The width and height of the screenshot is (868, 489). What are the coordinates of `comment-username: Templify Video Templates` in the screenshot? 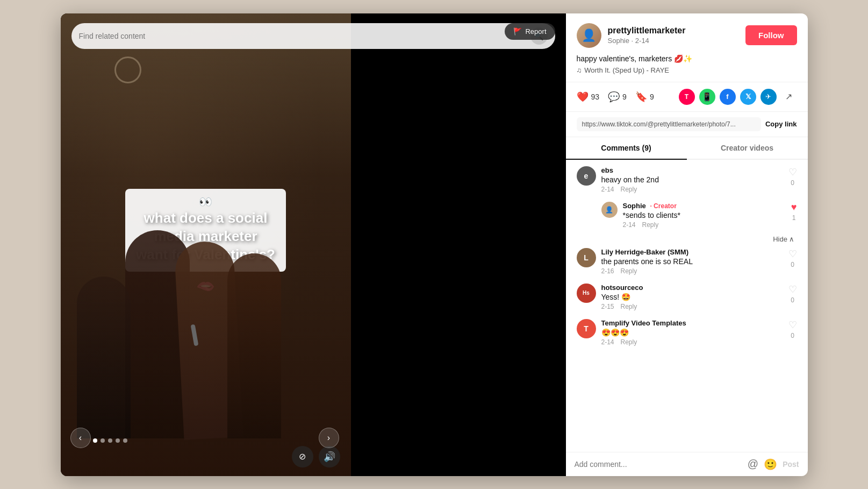 It's located at (692, 323).